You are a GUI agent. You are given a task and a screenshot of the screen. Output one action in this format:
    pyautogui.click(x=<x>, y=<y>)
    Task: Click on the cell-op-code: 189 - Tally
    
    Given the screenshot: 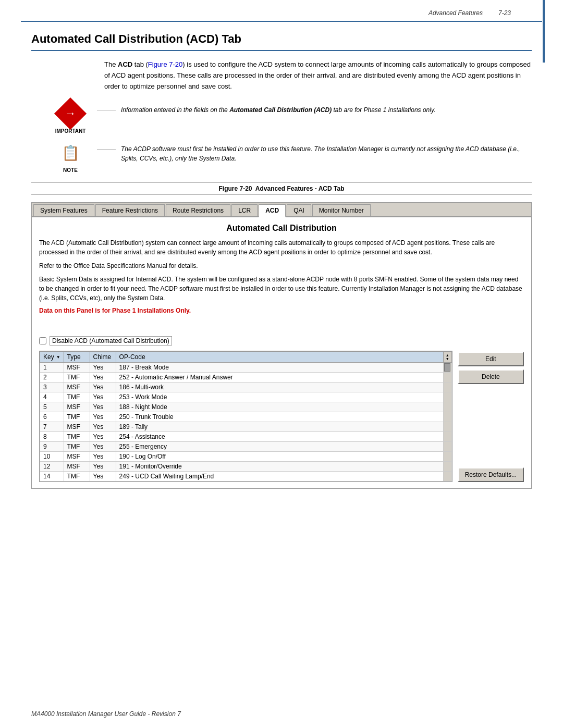 What is the action you would take?
    pyautogui.click(x=279, y=427)
    